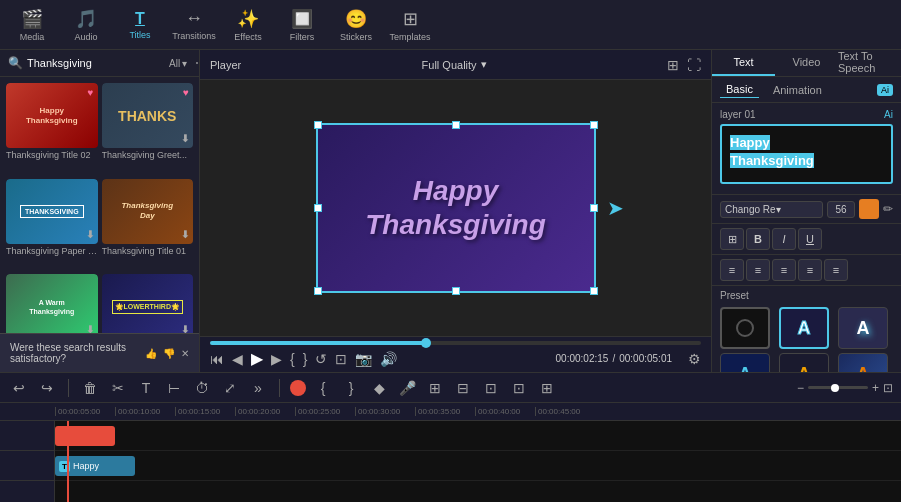 The height and width of the screenshot is (502, 901). What do you see at coordinates (185, 354) in the screenshot?
I see `close-satisfaction-button: ✕` at bounding box center [185, 354].